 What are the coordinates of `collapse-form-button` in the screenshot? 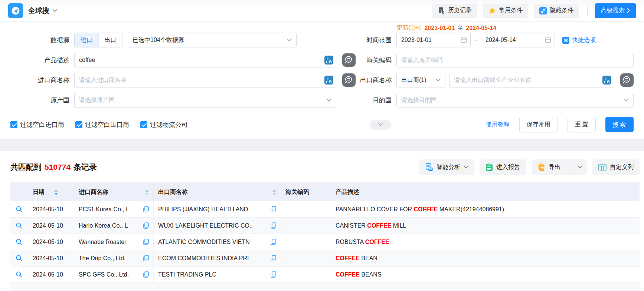 It's located at (380, 125).